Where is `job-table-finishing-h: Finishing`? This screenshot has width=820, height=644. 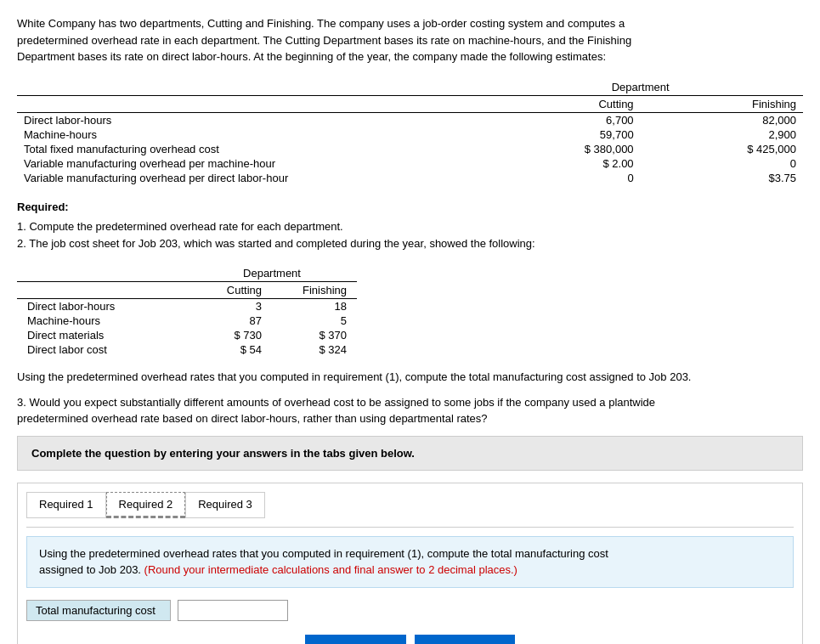 job-table-finishing-h: Finishing is located at coordinates (314, 291).